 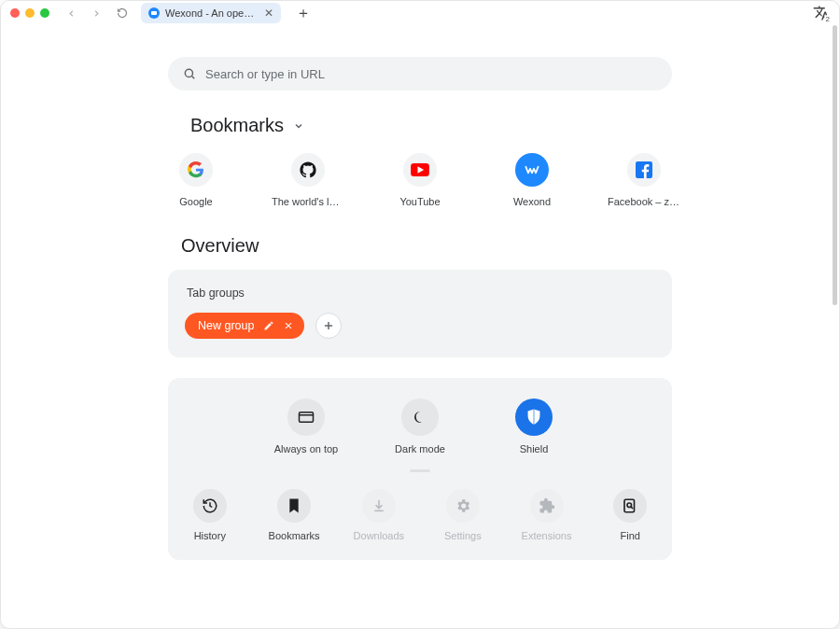 I want to click on quick-label: Dark mode, so click(x=420, y=449).